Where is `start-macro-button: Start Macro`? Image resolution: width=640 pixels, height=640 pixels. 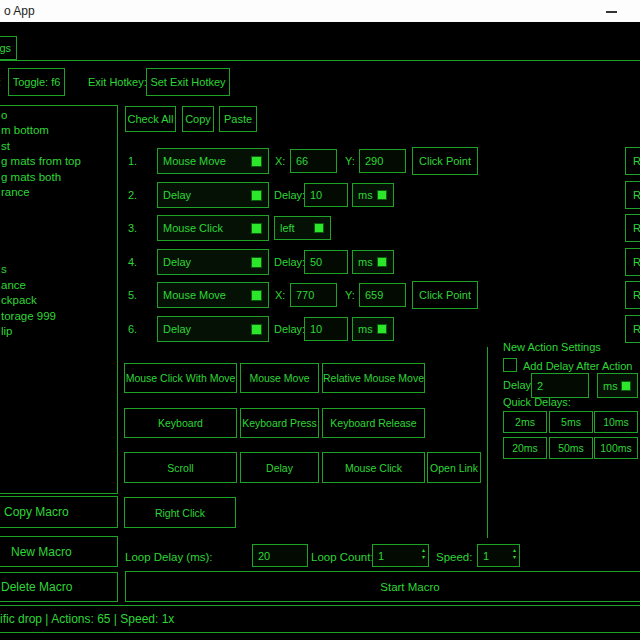
start-macro-button: Start Macro is located at coordinates (382, 586).